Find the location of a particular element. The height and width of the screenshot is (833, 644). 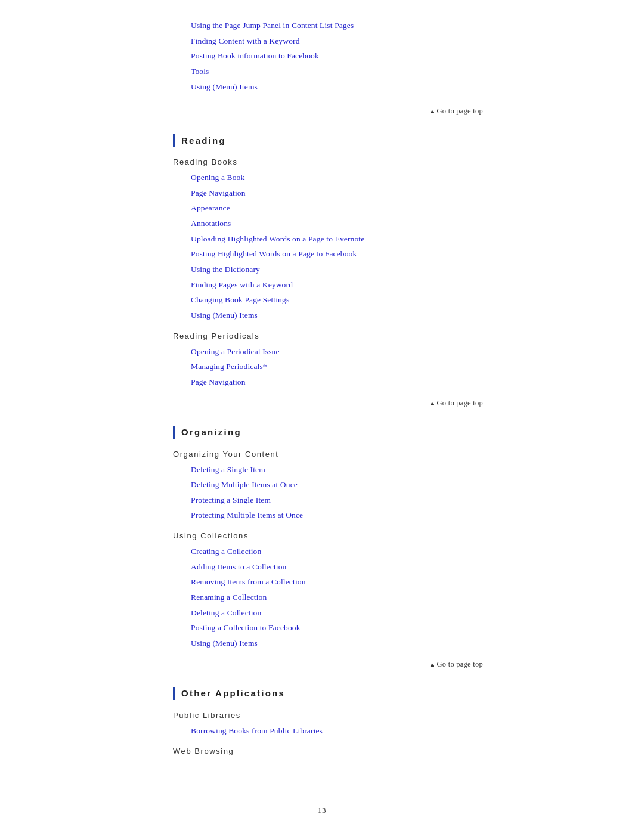

link-using-dictionary: Using the Dictionary is located at coordinates (361, 270).